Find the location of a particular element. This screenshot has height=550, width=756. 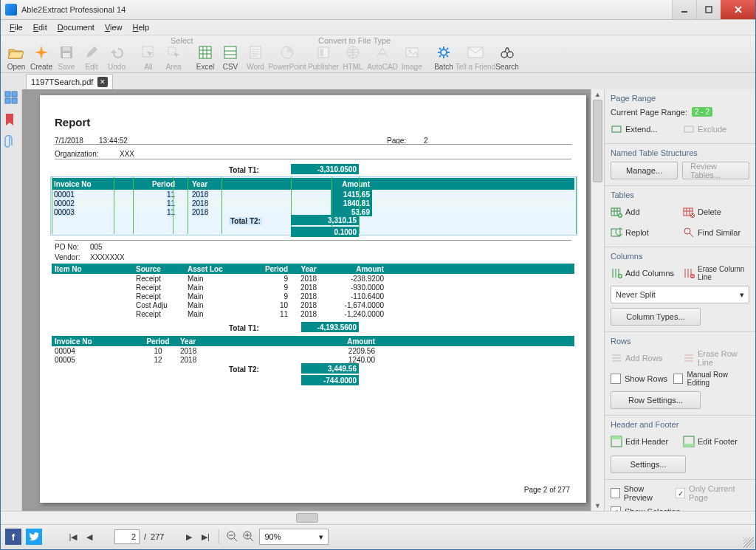

manage-button: Manage... is located at coordinates (644, 171).